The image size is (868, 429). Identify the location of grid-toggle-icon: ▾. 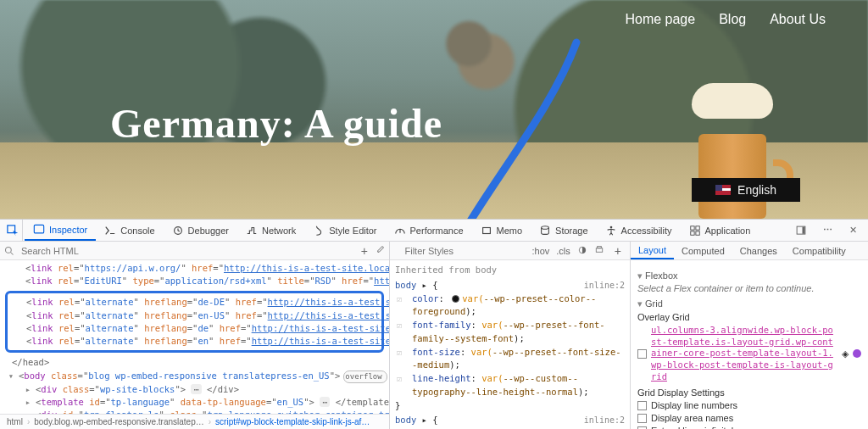
(640, 304).